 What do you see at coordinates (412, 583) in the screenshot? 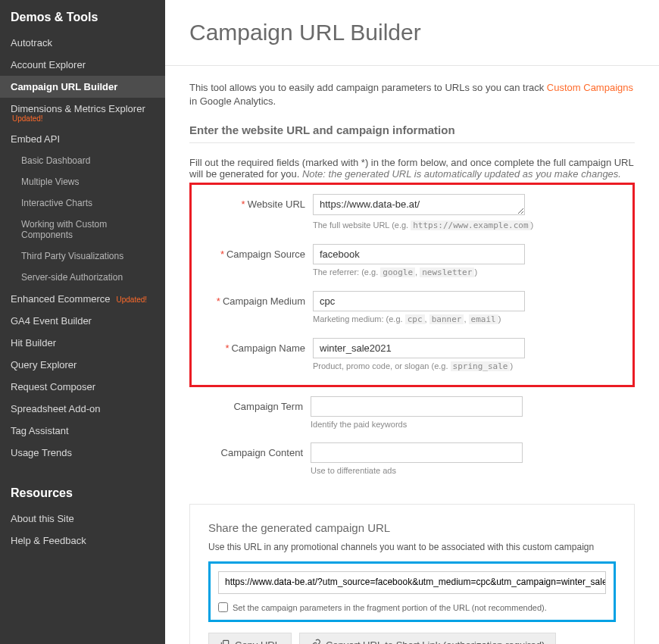
I see `generated-url-output: https://www.data-be.at/?utm_source=faceb…` at bounding box center [412, 583].